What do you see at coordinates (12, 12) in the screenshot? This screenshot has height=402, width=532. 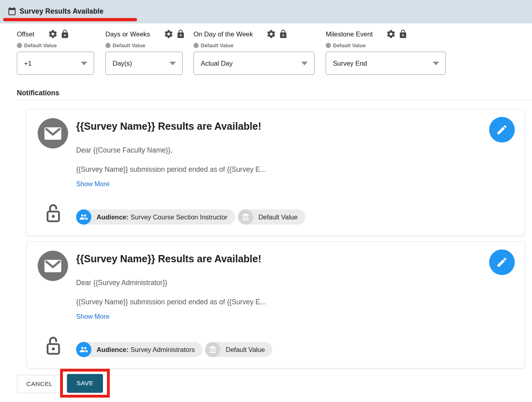 I see `calendar-icon` at bounding box center [12, 12].